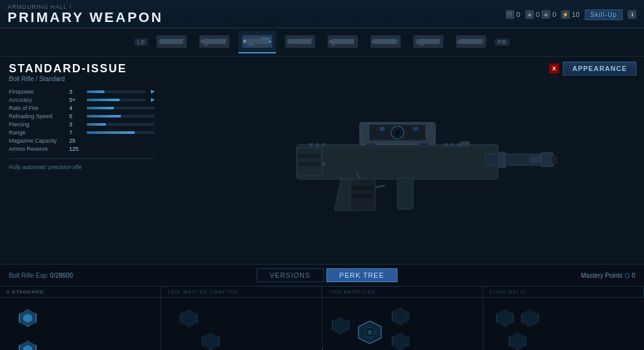 The width and height of the screenshot is (644, 350). Describe the element at coordinates (82, 165) in the screenshot. I see `weapon-description: Fully automatic precision rifle` at that location.